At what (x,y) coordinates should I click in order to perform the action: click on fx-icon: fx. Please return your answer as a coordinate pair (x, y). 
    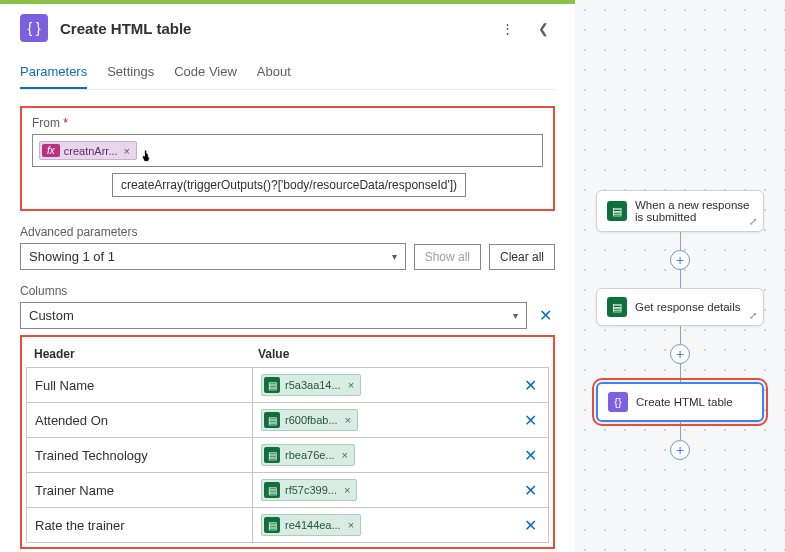
    Looking at the image, I should click on (51, 150).